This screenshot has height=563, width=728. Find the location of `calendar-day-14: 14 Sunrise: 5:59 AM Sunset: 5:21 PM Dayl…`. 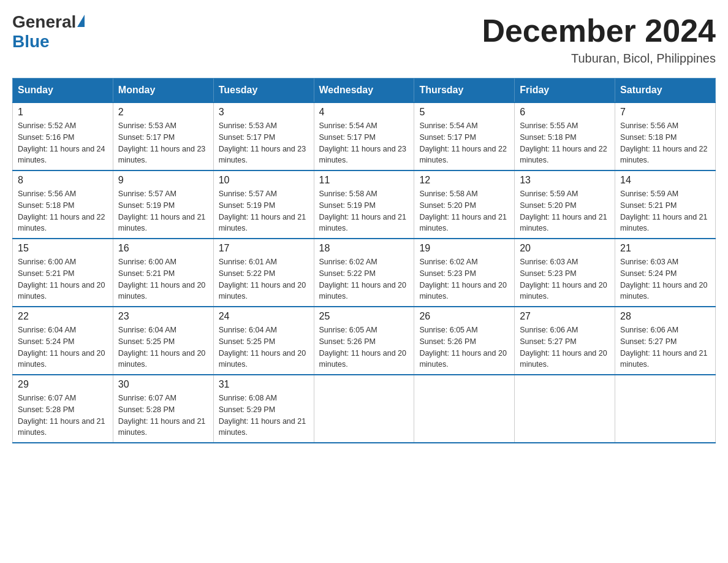

calendar-day-14: 14 Sunrise: 5:59 AM Sunset: 5:21 PM Dayl… is located at coordinates (665, 205).